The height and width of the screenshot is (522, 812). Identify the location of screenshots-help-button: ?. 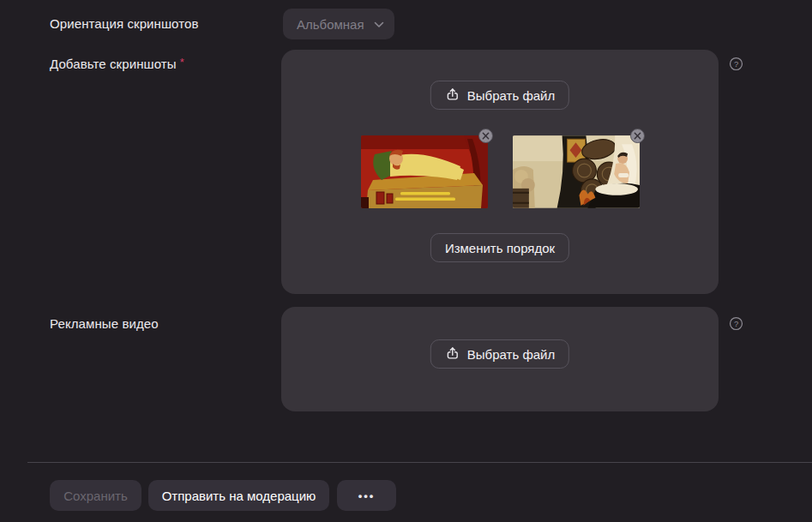
(736, 63).